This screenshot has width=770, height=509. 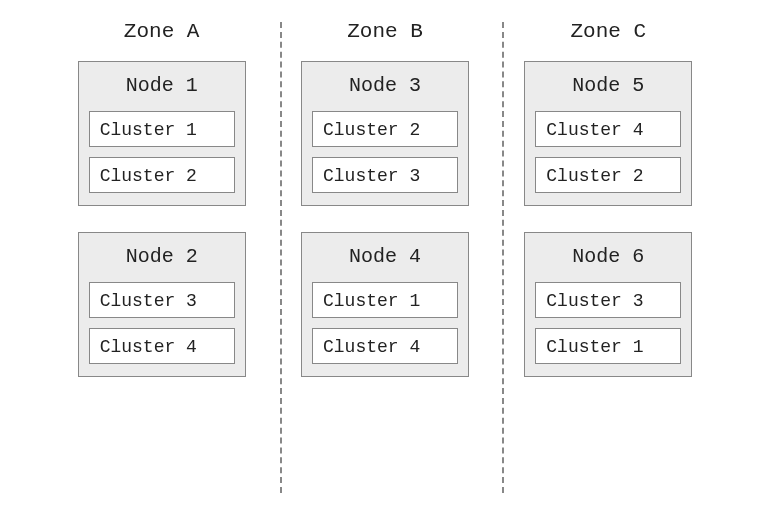 I want to click on node-label: Node 3, so click(x=385, y=88).